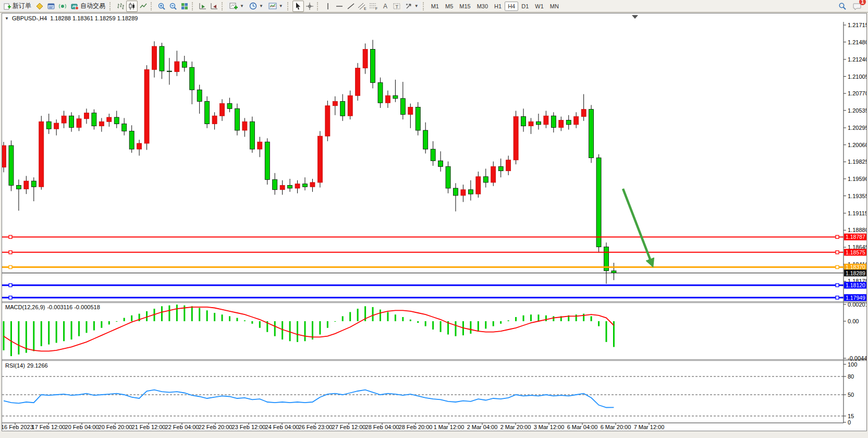 The height and width of the screenshot is (438, 868). I want to click on crosshair-icon, so click(310, 6).